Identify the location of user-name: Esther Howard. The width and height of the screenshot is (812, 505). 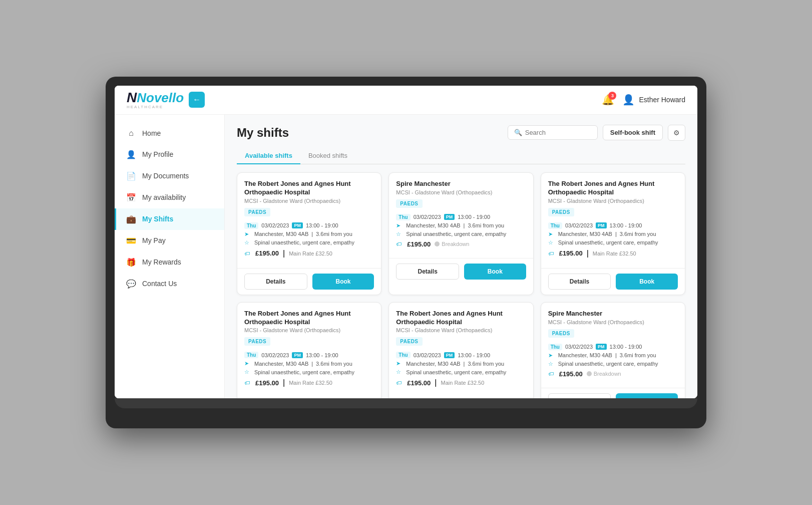
(662, 100).